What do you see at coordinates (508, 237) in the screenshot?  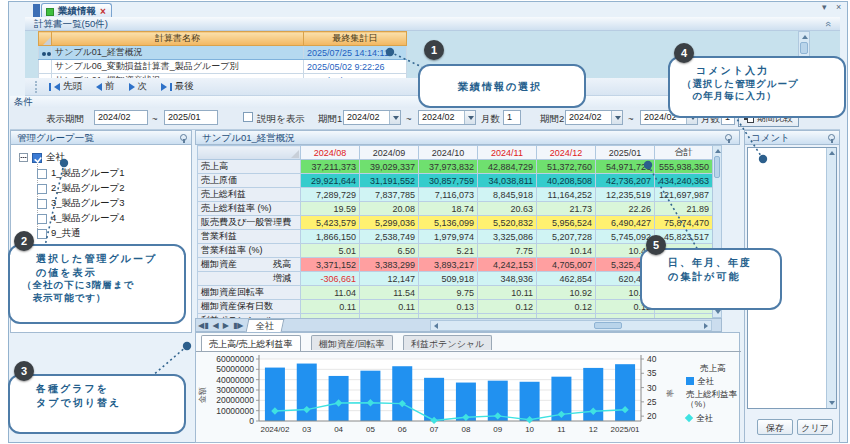 I see `grid-cell: 3,325,086` at bounding box center [508, 237].